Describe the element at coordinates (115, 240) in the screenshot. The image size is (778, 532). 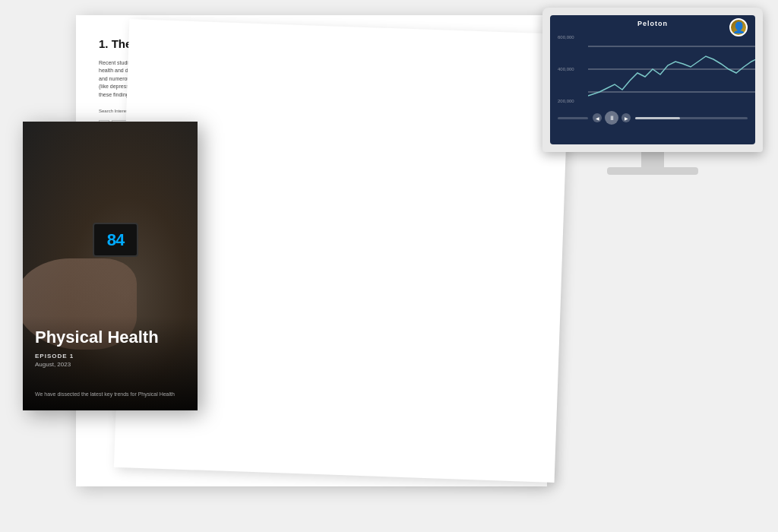
I see `glucose-value: 84` at that location.